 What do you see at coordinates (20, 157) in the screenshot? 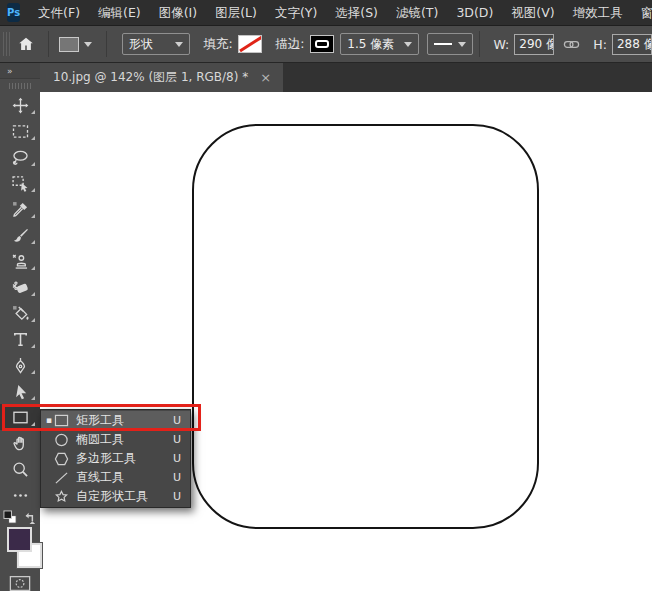
I see `lasso-tool` at bounding box center [20, 157].